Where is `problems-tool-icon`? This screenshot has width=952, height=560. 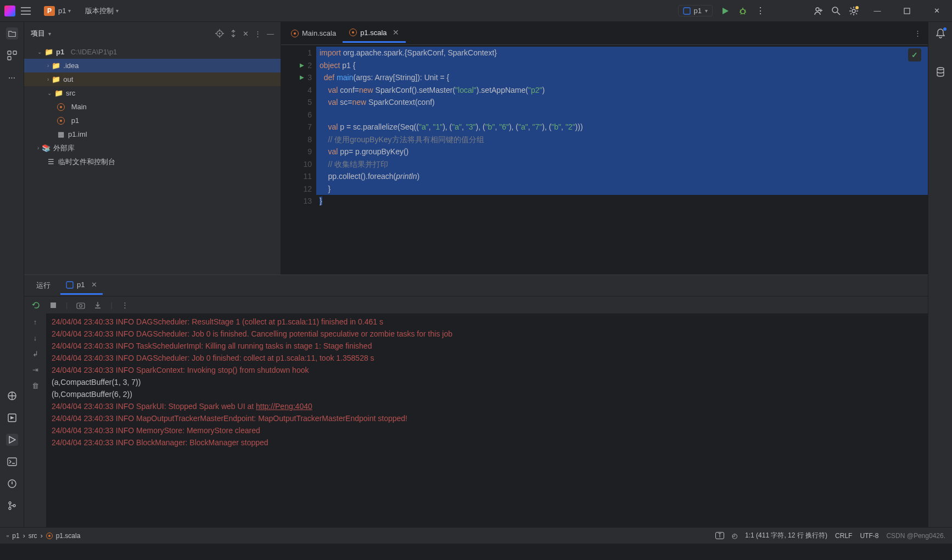
problems-tool-icon is located at coordinates (12, 484).